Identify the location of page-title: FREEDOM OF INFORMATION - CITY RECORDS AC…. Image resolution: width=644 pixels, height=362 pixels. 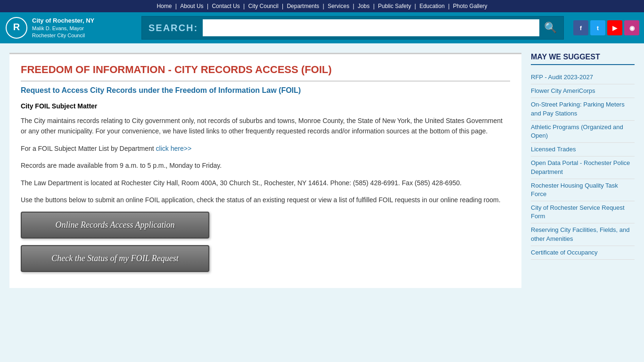
(265, 73).